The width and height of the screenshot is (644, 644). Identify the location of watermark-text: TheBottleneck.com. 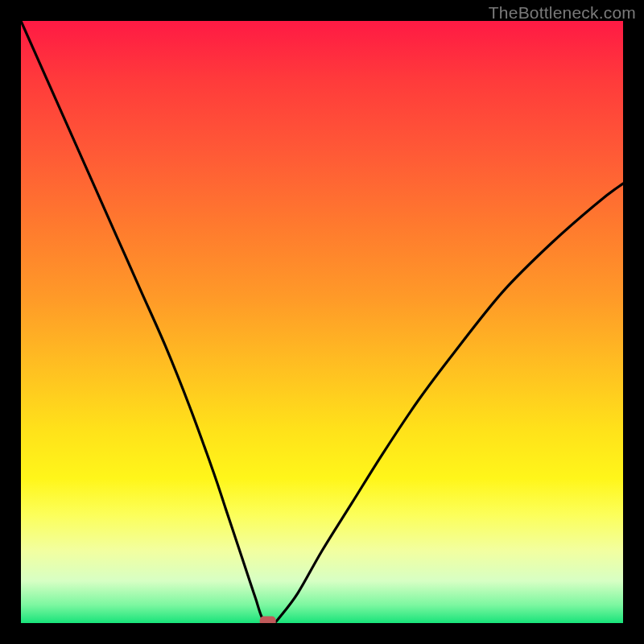
(562, 13).